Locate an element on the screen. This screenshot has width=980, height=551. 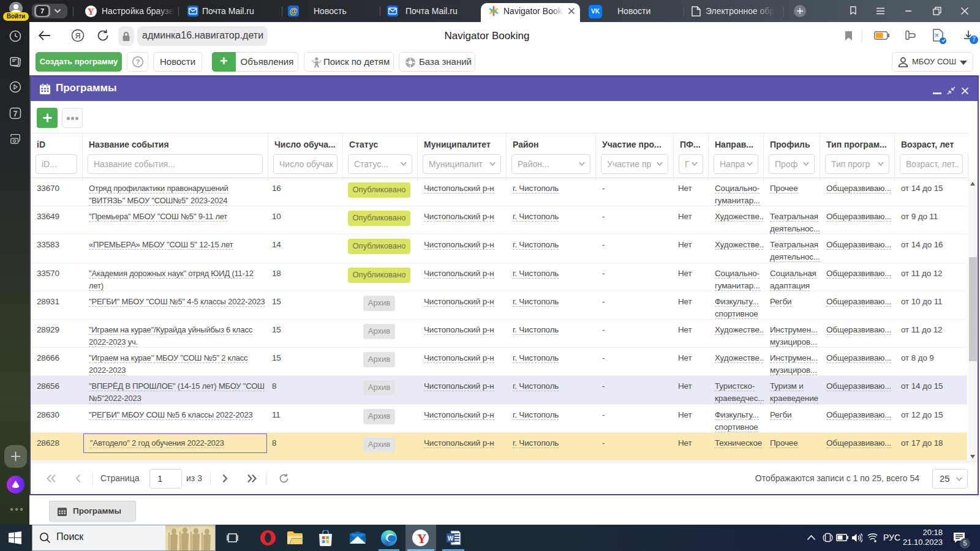
svg-text: 7 is located at coordinates (16, 114).